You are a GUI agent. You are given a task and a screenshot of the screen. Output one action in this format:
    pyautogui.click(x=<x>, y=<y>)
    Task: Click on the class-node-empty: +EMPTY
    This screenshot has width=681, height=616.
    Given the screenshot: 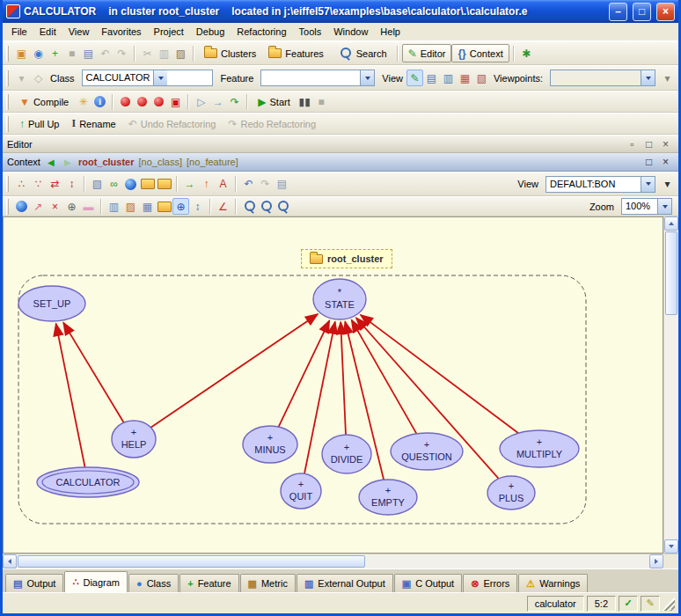 What is the action you would take?
    pyautogui.click(x=388, y=497)
    